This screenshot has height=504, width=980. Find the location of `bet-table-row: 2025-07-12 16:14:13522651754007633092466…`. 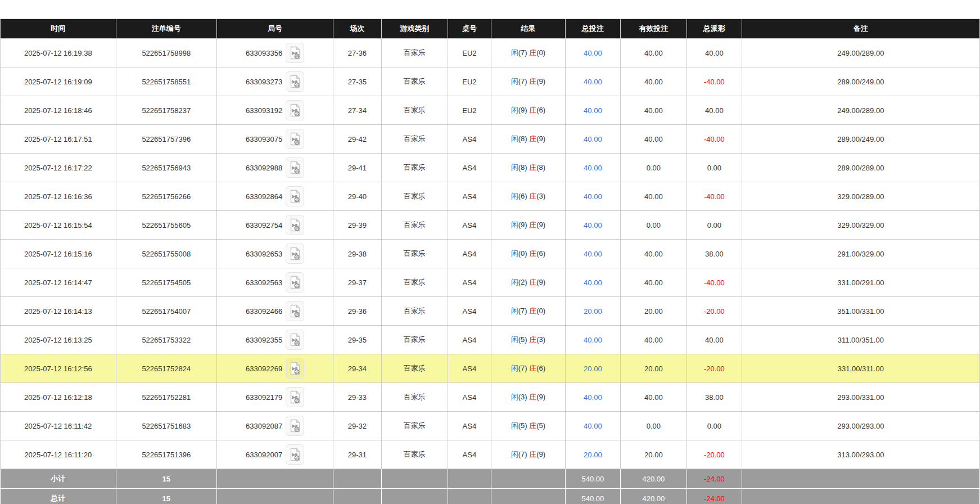

bet-table-row: 2025-07-12 16:14:13522651754007633092466… is located at coordinates (490, 312).